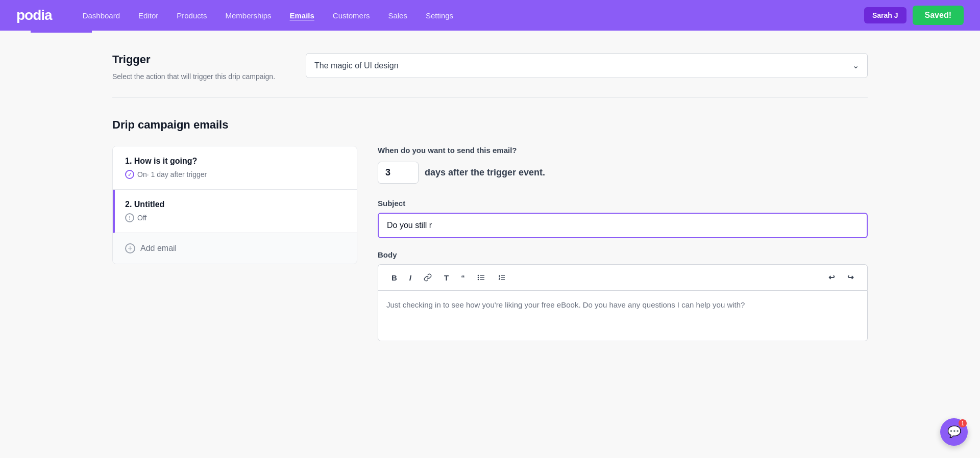  I want to click on header-right: Sarah J Saved!, so click(914, 15).